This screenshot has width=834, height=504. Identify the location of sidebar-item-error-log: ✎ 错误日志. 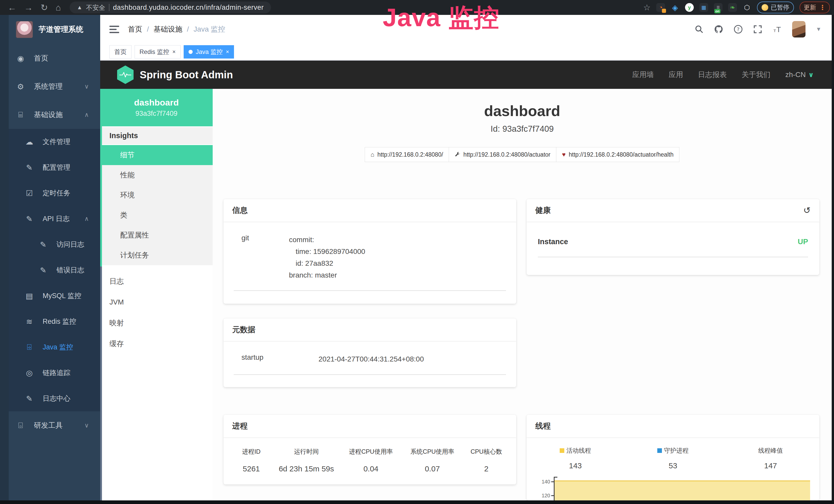
(50, 270).